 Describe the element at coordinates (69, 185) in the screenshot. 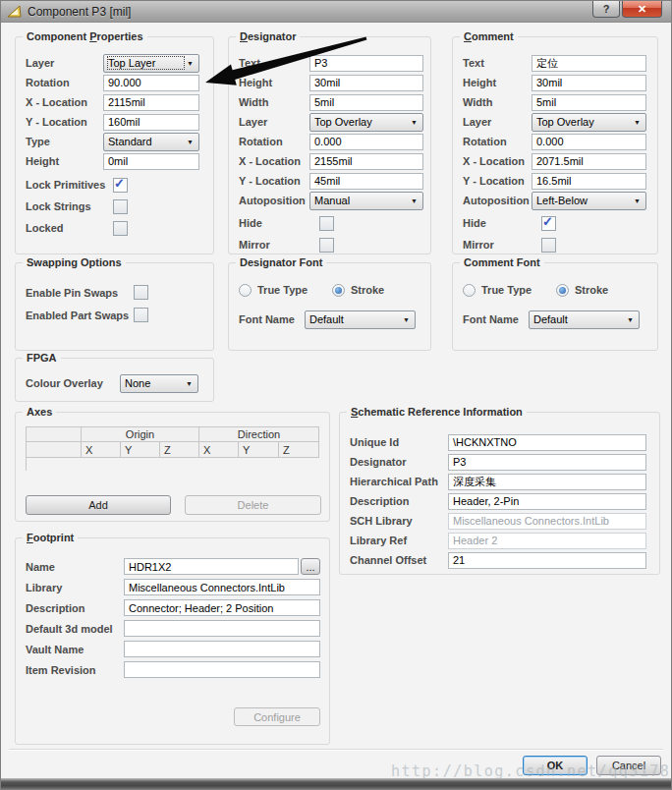

I see `lock-primitives-label: Lock Primitives` at that location.